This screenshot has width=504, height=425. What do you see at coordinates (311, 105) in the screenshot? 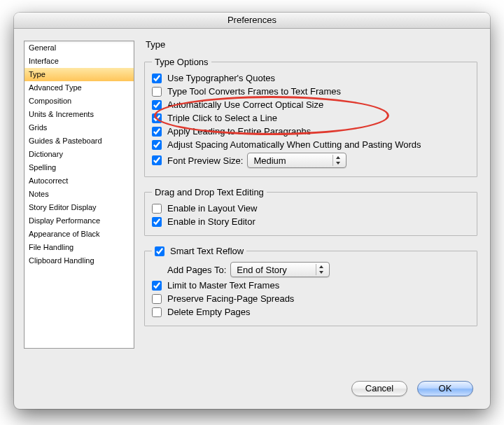
I see `auto-optical-size-row: Automatically Use Correct Optical Size` at bounding box center [311, 105].